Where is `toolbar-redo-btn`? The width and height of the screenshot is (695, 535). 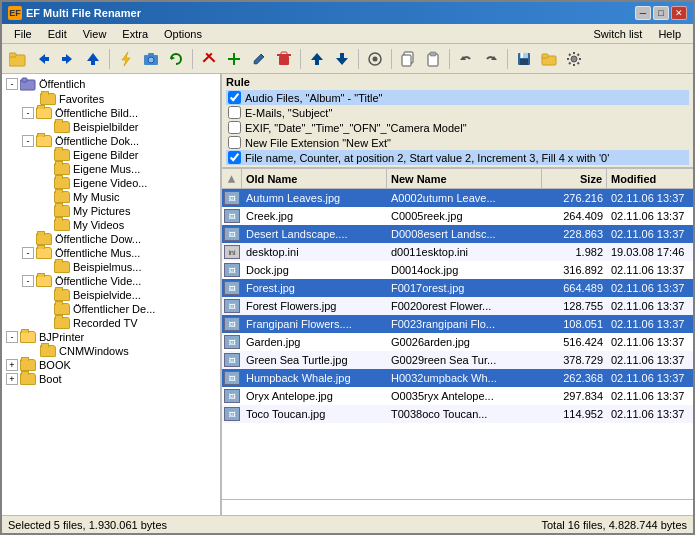 toolbar-redo-btn is located at coordinates (491, 59).